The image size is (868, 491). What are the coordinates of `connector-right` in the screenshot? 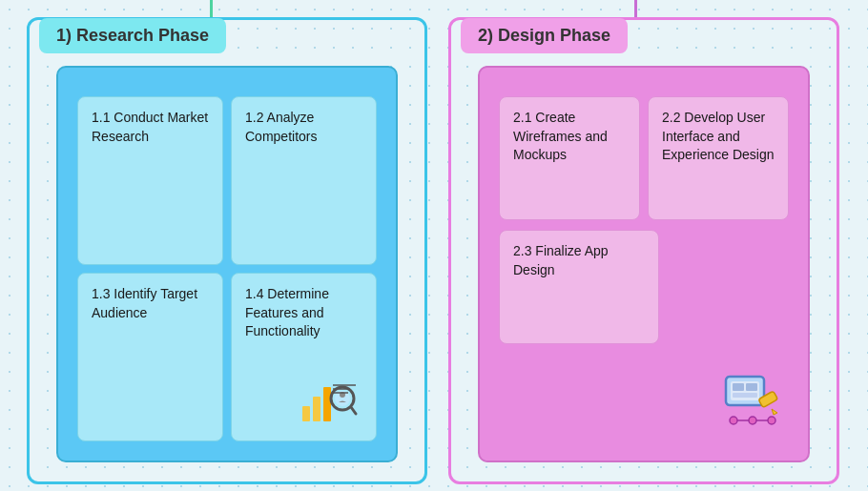 It's located at (635, 9).